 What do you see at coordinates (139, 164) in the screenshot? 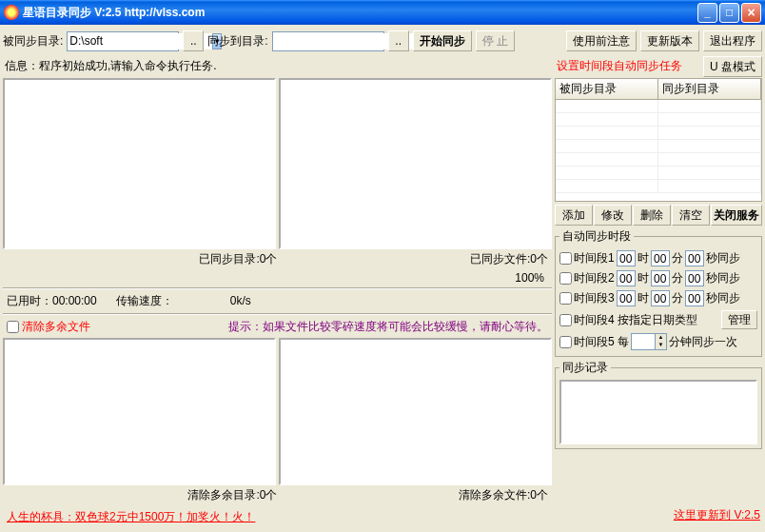
I see `synced-dirs-pane` at bounding box center [139, 164].